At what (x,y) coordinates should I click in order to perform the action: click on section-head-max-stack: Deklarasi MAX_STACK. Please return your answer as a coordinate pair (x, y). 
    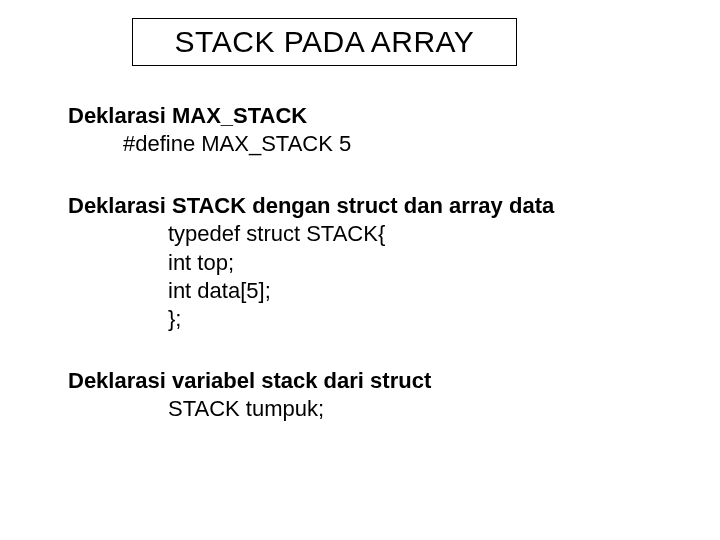
    Looking at the image, I should click on (369, 116).